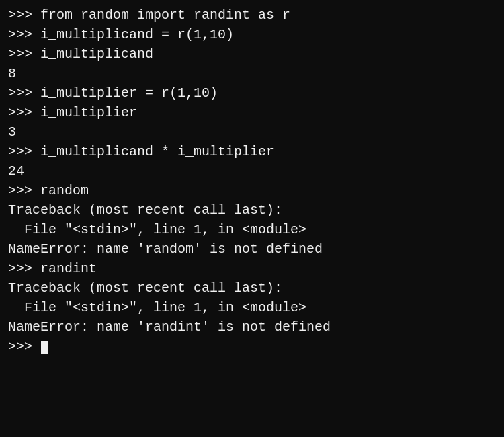  What do you see at coordinates (252, 93) in the screenshot?
I see `terminal-line: >>> i_multiplier = r(1,10)` at bounding box center [252, 93].